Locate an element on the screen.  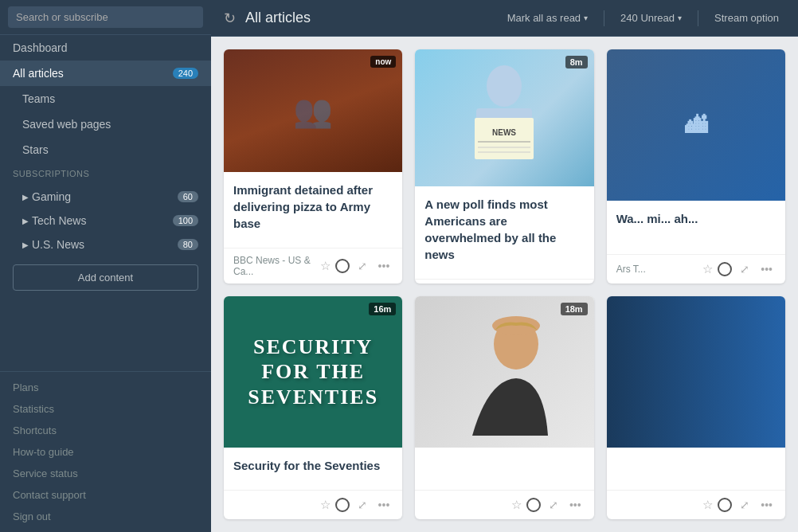
article-footer: Vox - All ☆ ⤢ ••• is located at coordinates (504, 281).